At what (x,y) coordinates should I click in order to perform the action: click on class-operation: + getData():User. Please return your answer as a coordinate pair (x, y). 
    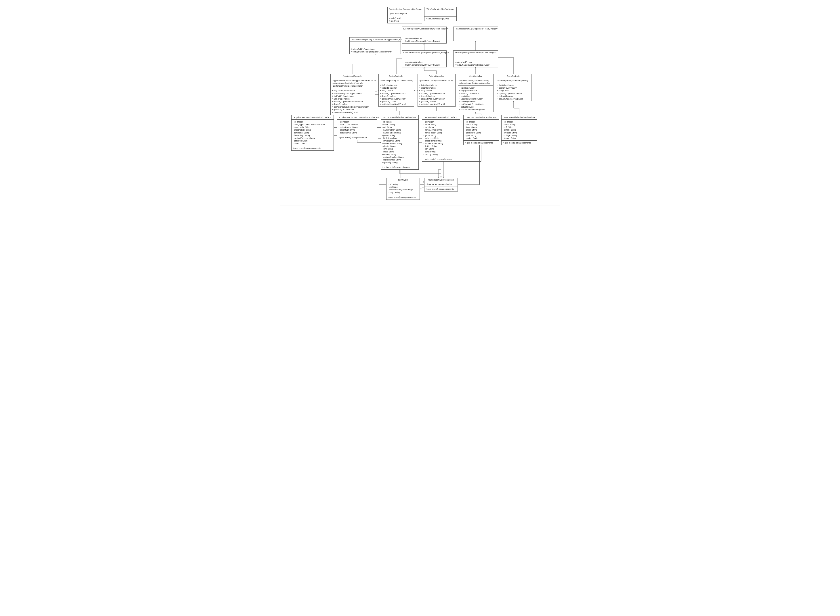
    Looking at the image, I should click on (475, 107).